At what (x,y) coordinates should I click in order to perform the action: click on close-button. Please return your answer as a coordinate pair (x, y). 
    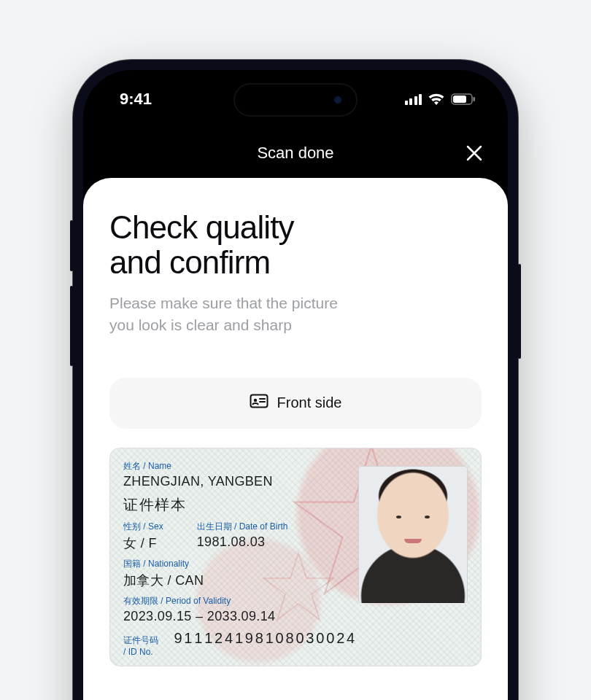
    Looking at the image, I should click on (474, 153).